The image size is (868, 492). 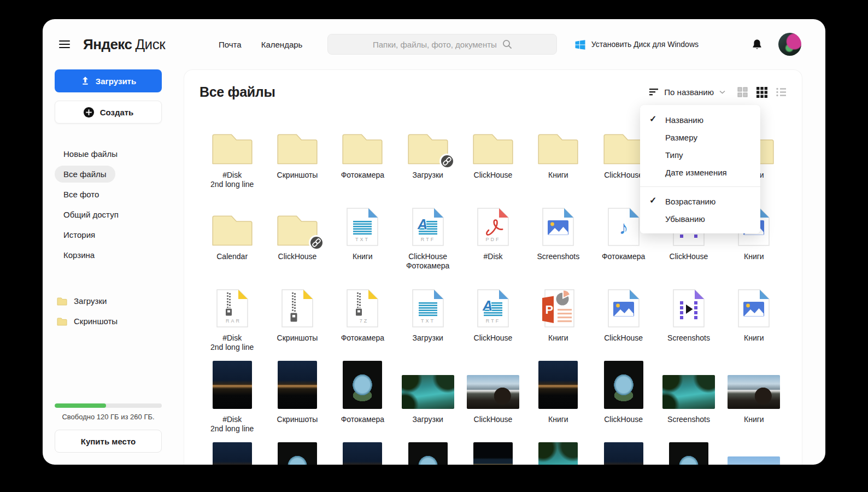 What do you see at coordinates (108, 321) in the screenshot?
I see `sidebar-folder-screenshots: Скриншоты` at bounding box center [108, 321].